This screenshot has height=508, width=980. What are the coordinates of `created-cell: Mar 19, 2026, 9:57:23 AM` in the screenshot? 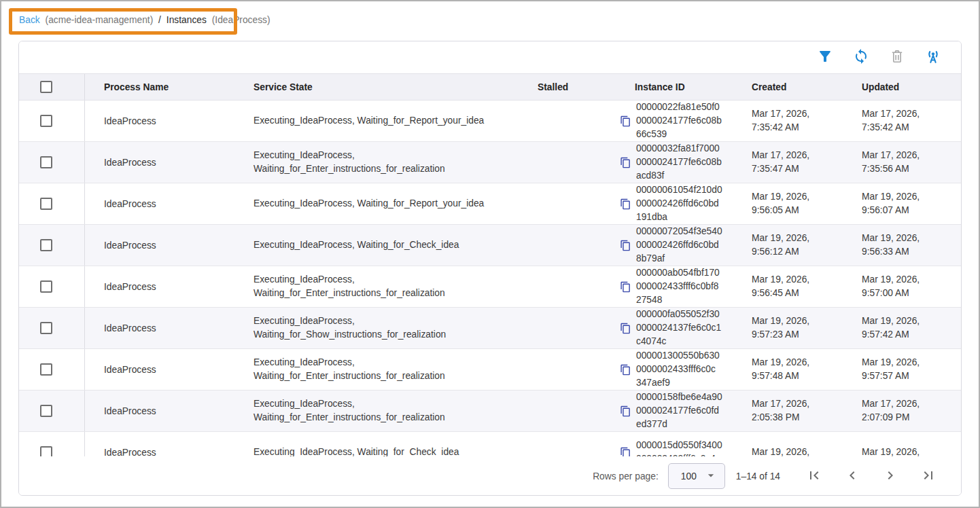 It's located at (791, 328).